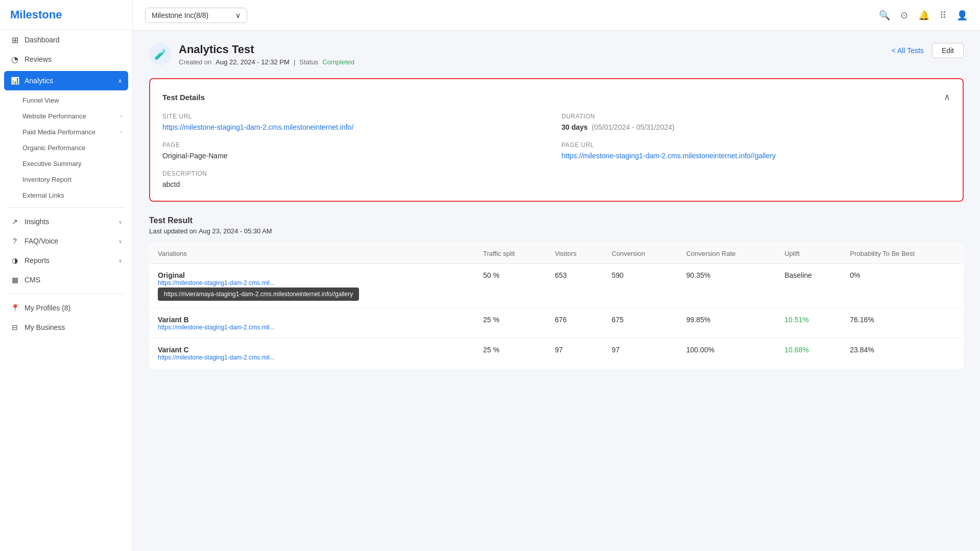 The image size is (980, 551). What do you see at coordinates (357, 127) in the screenshot?
I see `site-url-value: https://milestone-staging1-dam-2.cms.mil…` at bounding box center [357, 127].